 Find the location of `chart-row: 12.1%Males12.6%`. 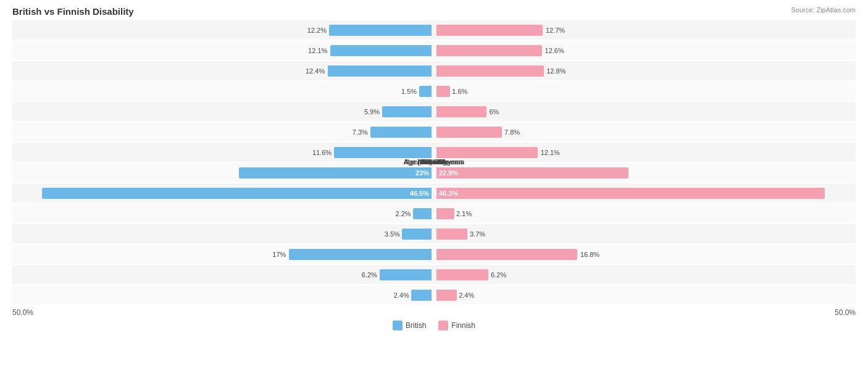

chart-row: 12.1%Males12.6% is located at coordinates (434, 51).